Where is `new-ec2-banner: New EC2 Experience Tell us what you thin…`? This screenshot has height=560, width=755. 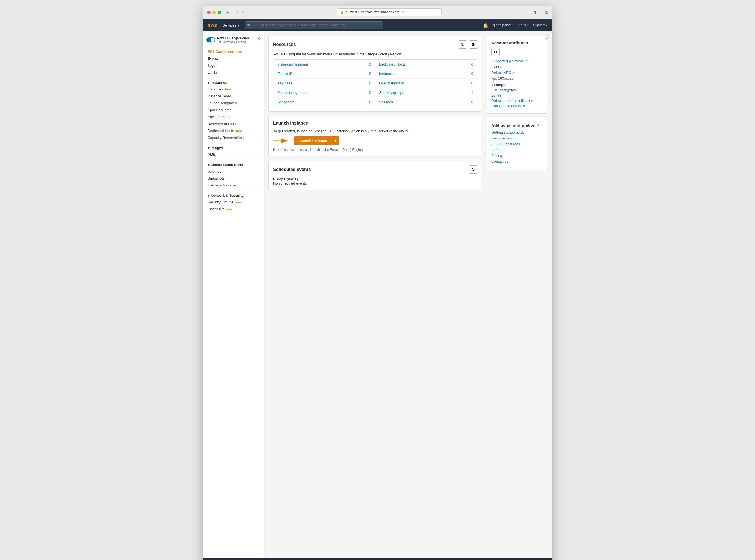 new-ec2-banner: New EC2 Experience Tell us what you thin… is located at coordinates (233, 40).